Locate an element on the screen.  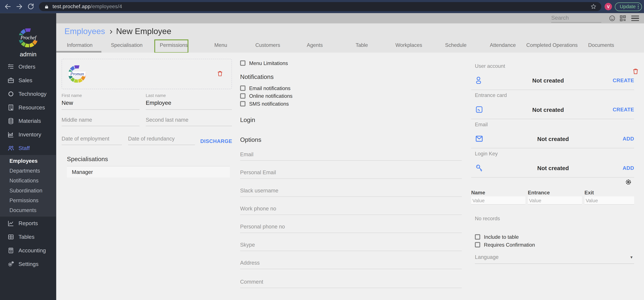
sidebar-item-orders: Orders is located at coordinates (28, 67).